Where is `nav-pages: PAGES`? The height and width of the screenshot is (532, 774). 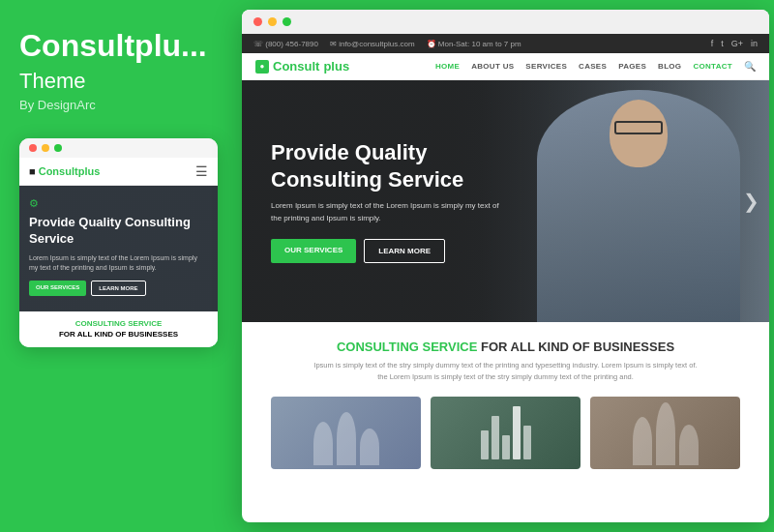 nav-pages: PAGES is located at coordinates (633, 66).